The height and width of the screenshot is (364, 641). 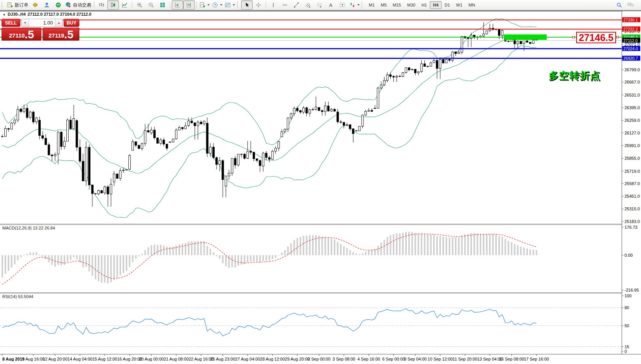 I want to click on ask-price-main: 27119, so click(x=56, y=36).